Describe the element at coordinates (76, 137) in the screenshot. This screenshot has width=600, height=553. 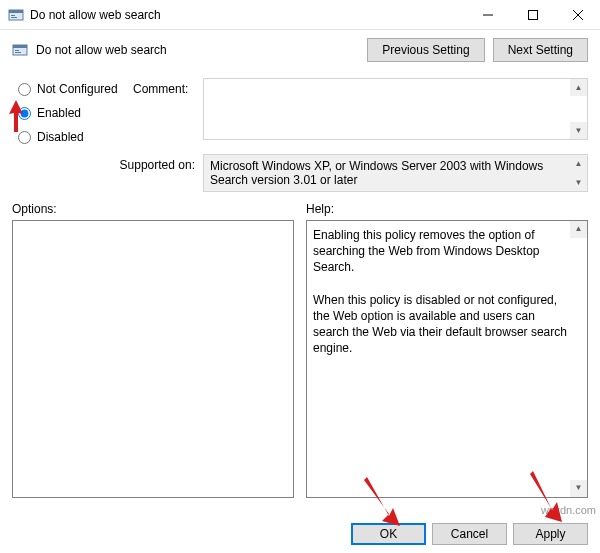
I see `radio-disabled: Disabled` at that location.